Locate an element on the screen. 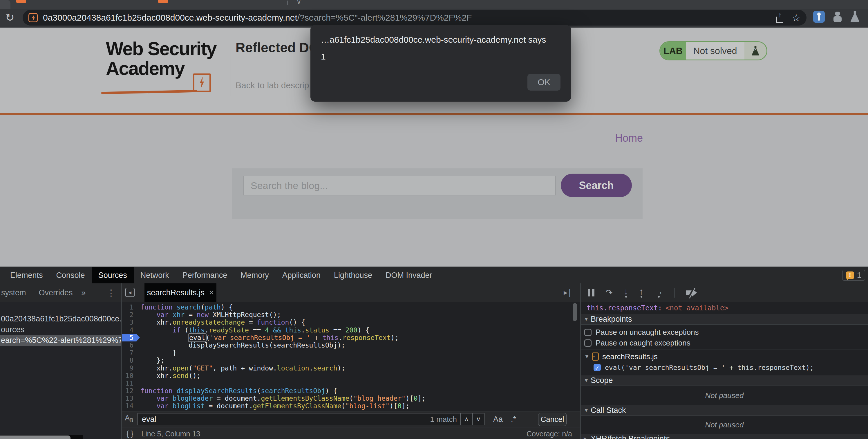  devtools-tab-elements: Elements is located at coordinates (26, 275).